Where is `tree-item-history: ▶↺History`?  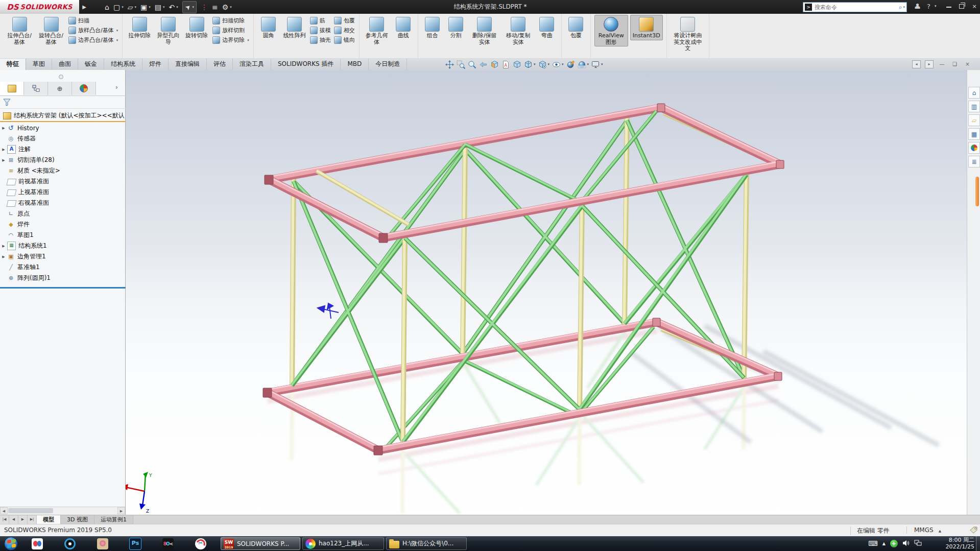 tree-item-history: ▶↺History is located at coordinates (63, 128).